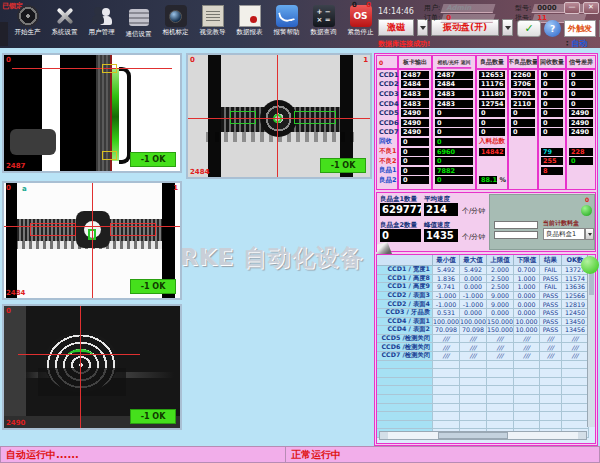 The width and height of the screenshot is (600, 463). I want to click on order-field: 0, so click(468, 18).